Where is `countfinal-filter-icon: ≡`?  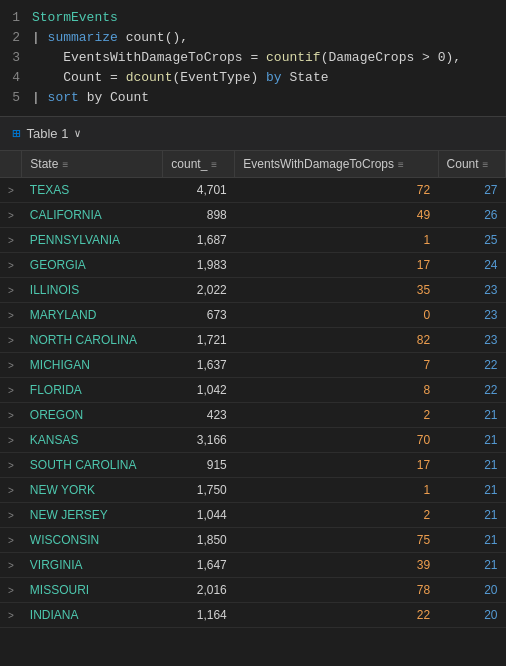 countfinal-filter-icon: ≡ is located at coordinates (486, 164).